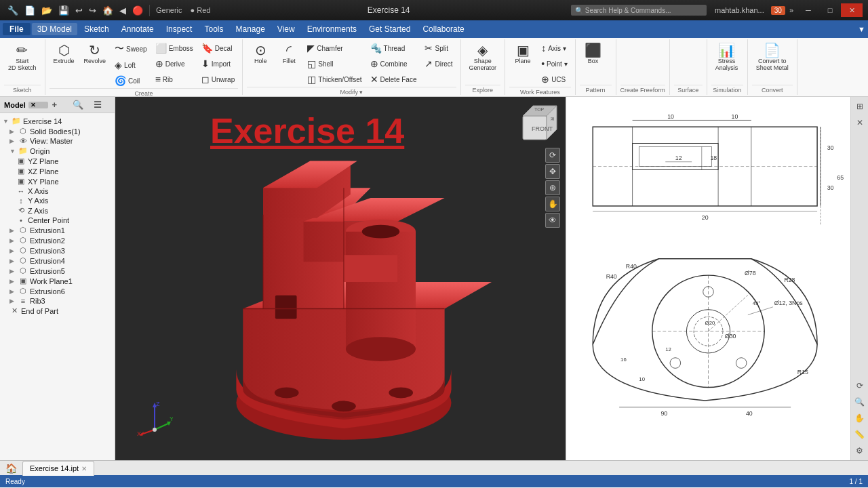  Describe the element at coordinates (57, 182) in the screenshot. I see `tree-item-xy-plane: ▣ XY Plane` at that location.